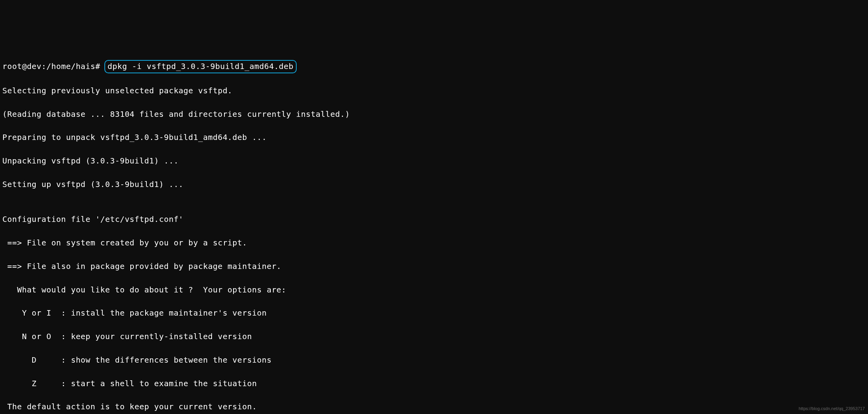 The width and height of the screenshot is (868, 414). What do you see at coordinates (434, 384) in the screenshot?
I see `output-line: Z : start a shell to examine the situati…` at bounding box center [434, 384].